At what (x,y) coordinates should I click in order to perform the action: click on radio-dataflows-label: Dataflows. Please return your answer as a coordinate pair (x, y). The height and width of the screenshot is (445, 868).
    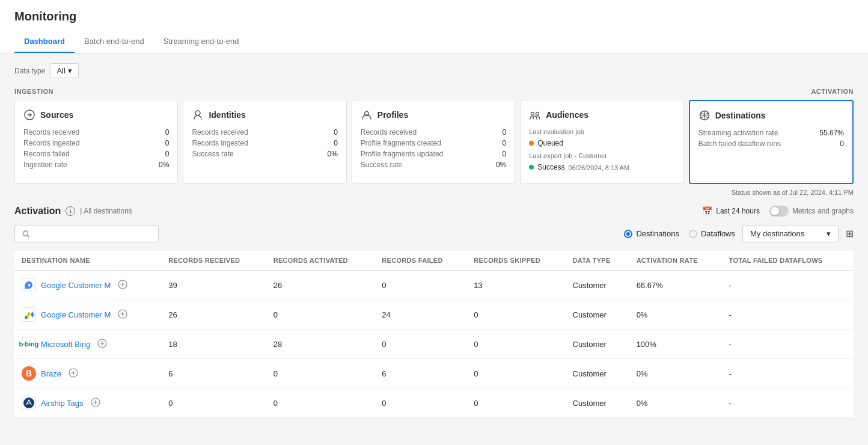
    Looking at the image, I should click on (718, 233).